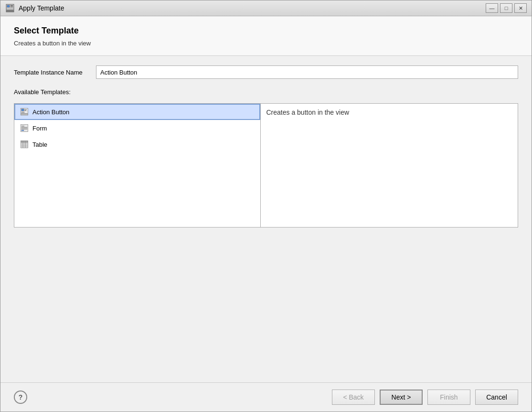 This screenshot has width=532, height=412. Describe the element at coordinates (21, 397) in the screenshot. I see `help-button: ?` at that location.